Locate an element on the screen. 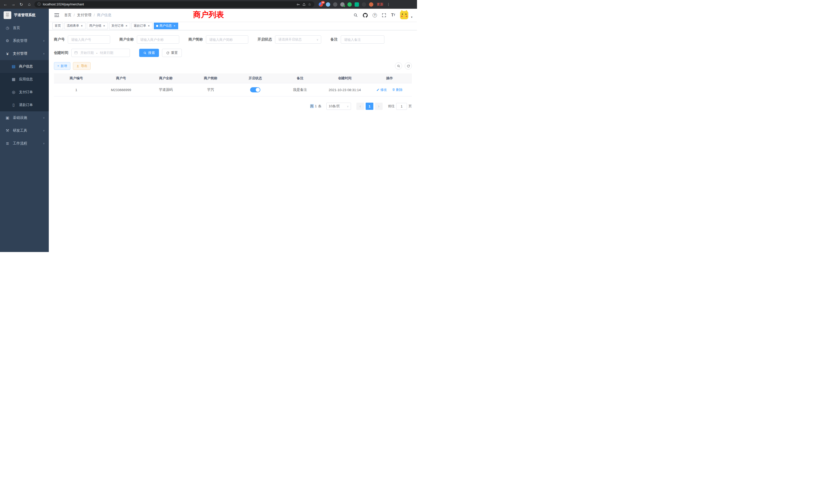 This screenshot has width=834, height=504. password-key-icon is located at coordinates (298, 5).